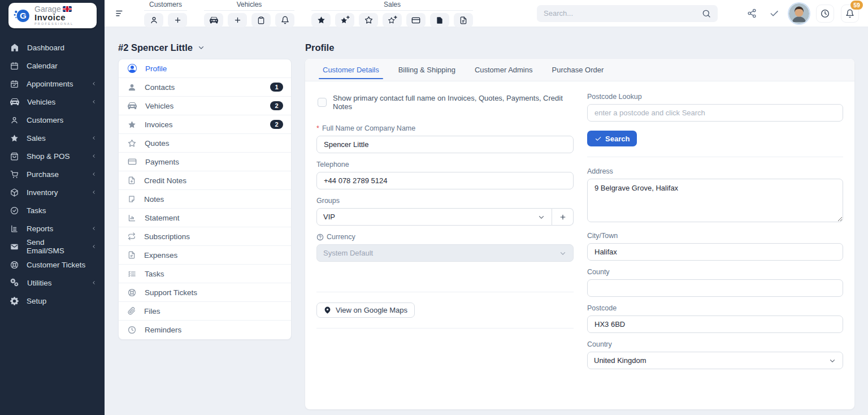 This screenshot has height=415, width=868. I want to click on sidebar-item-calendar: Calendar, so click(52, 66).